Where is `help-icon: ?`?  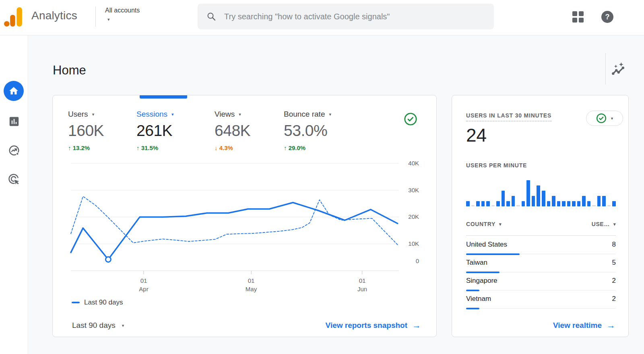
help-icon: ? is located at coordinates (607, 17).